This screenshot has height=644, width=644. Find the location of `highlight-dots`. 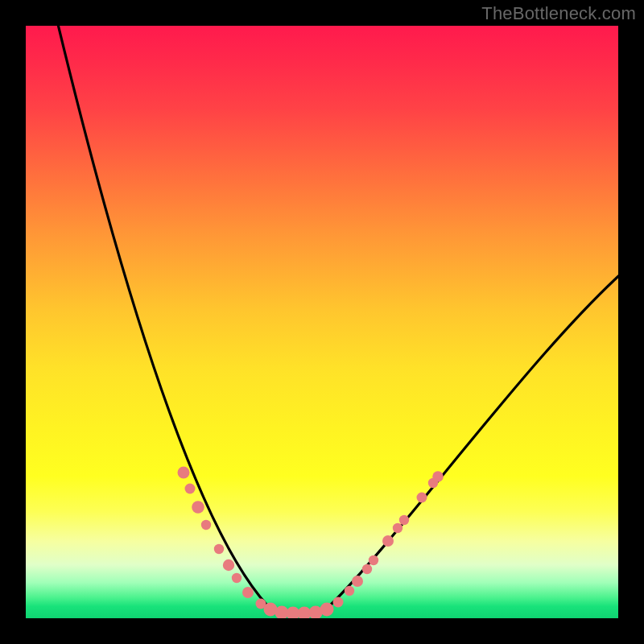

highlight-dots is located at coordinates (311, 543).